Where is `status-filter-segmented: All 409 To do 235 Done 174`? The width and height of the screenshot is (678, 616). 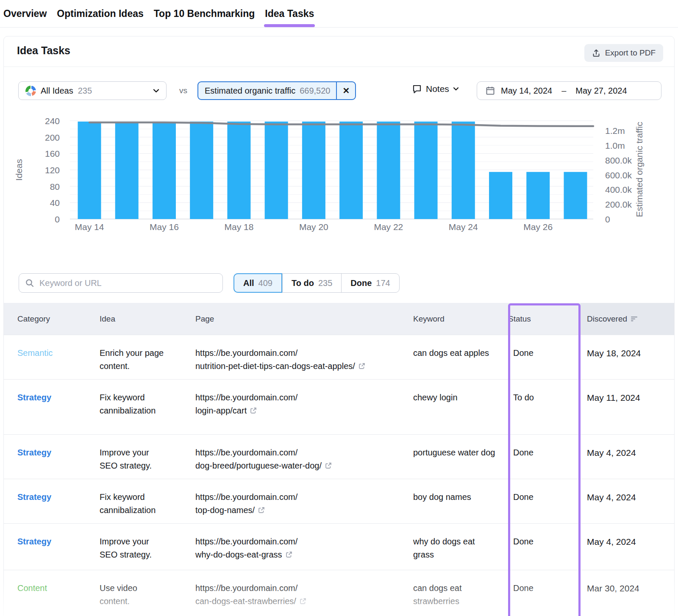
status-filter-segmented: All 409 To do 235 Done 174 is located at coordinates (317, 283).